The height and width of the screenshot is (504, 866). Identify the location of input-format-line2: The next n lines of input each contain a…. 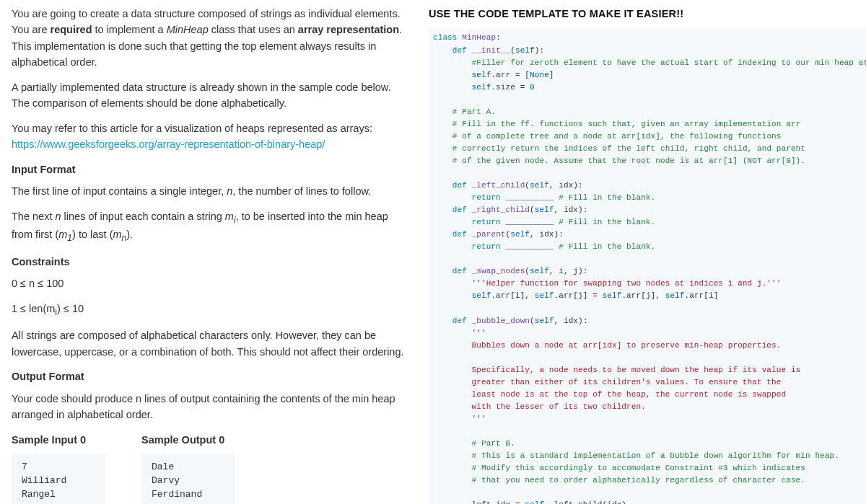
(211, 226).